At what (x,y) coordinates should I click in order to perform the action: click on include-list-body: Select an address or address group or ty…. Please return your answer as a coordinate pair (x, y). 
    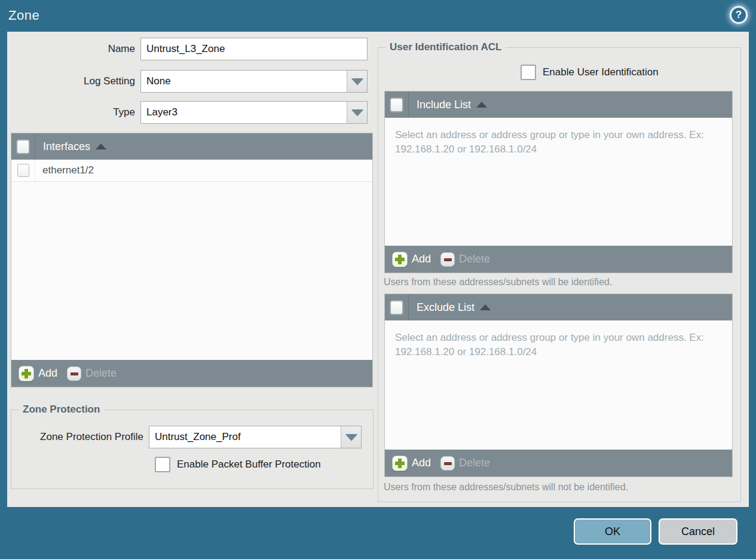
    Looking at the image, I should click on (558, 182).